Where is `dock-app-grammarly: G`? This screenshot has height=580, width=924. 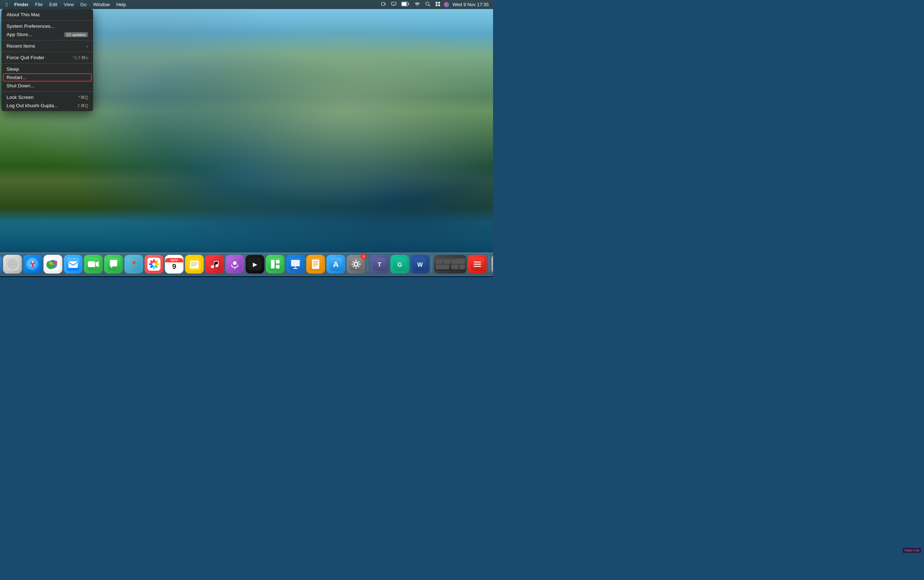 dock-app-grammarly: G is located at coordinates (400, 264).